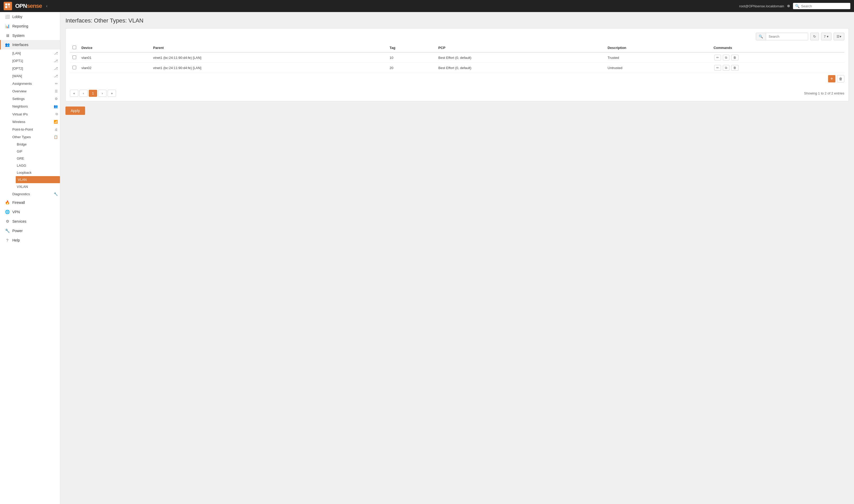 Image resolution: width=854 pixels, height=504 pixels. What do you see at coordinates (16, 212) in the screenshot?
I see `vpn-label: VPN` at bounding box center [16, 212].